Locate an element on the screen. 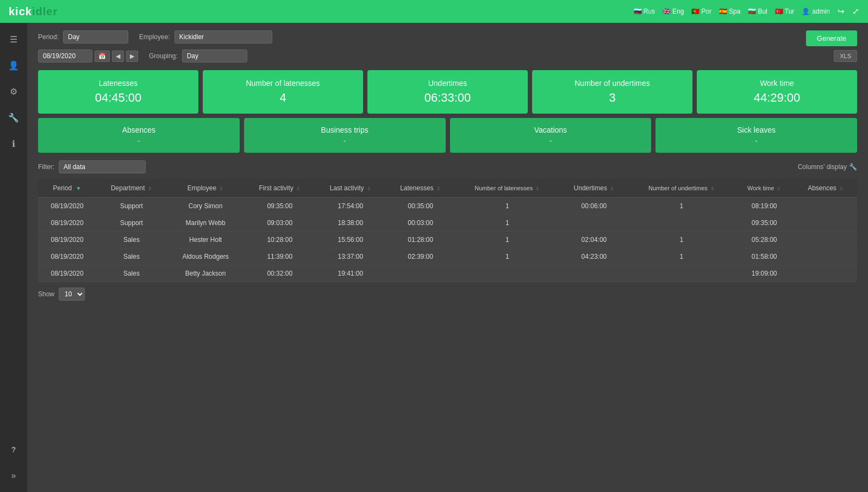 This screenshot has width=868, height=492. abs-sick-label: Sick leaves is located at coordinates (757, 130).